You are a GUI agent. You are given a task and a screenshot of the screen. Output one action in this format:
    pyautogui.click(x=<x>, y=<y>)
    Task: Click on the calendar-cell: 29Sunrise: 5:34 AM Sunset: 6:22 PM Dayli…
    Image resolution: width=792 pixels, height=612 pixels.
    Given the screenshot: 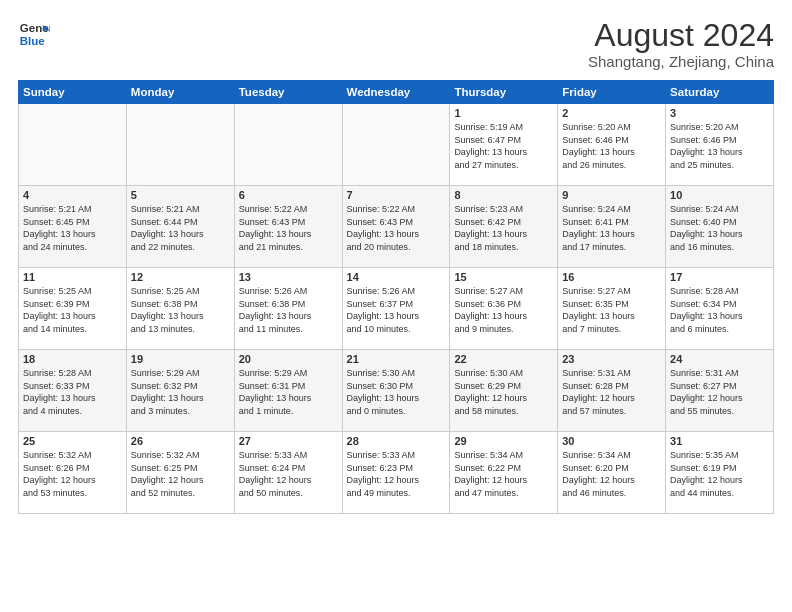 What is the action you would take?
    pyautogui.click(x=504, y=473)
    